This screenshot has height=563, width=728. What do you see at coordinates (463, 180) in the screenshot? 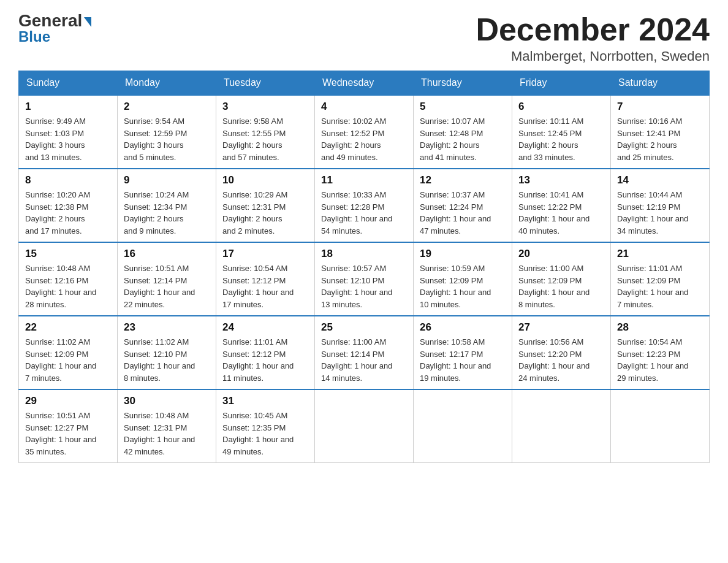
I see `day-number: 12` at bounding box center [463, 180].